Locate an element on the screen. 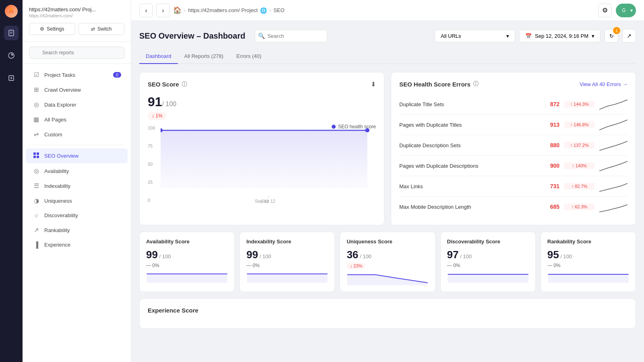 The image size is (644, 362). sidebar-nav: ☑ Project Tasks 0 ⊞ Crawl Overview ◎ Dat… is located at coordinates (76, 213).